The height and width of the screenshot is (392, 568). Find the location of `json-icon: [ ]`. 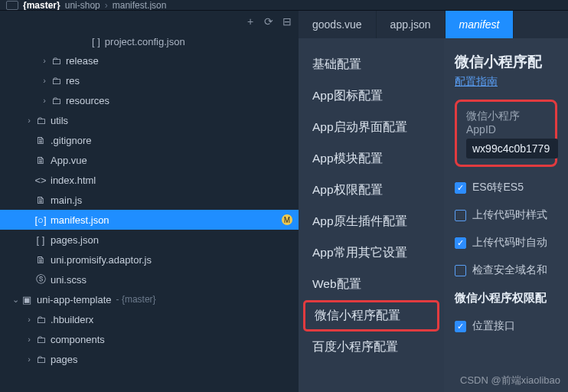

json-icon: [ ] is located at coordinates (41, 240).